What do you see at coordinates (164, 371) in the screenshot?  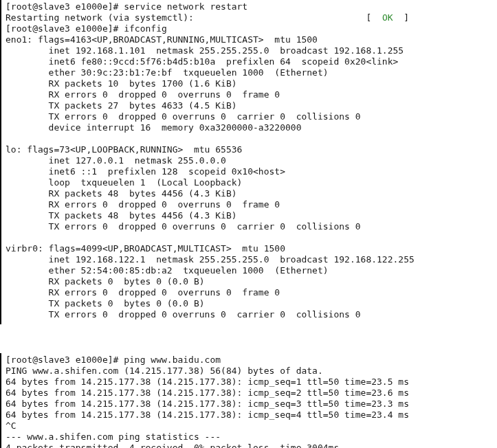 I see `output-line: PING www.a.shifen.com (14.215.177.38) 56…` at bounding box center [164, 371].